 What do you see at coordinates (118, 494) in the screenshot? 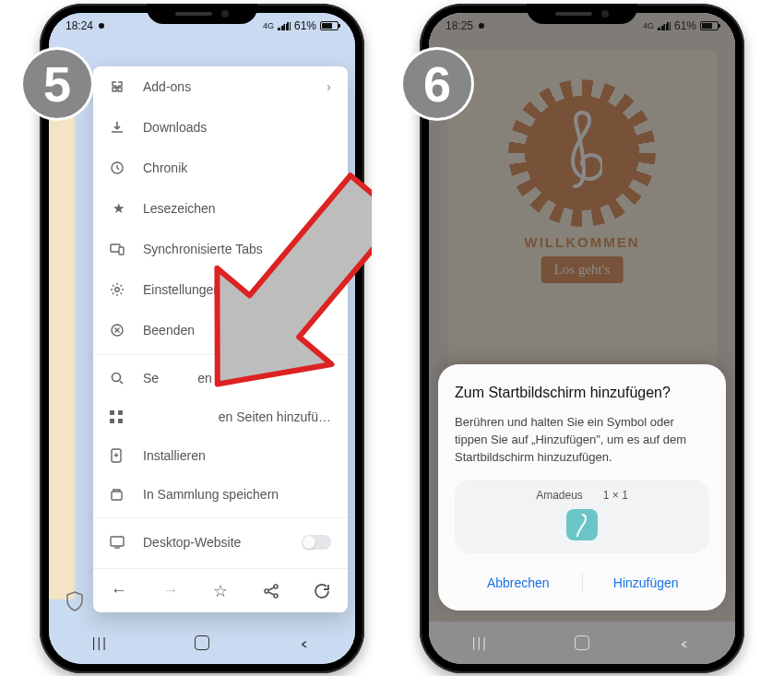
I see `collection-icon` at bounding box center [118, 494].